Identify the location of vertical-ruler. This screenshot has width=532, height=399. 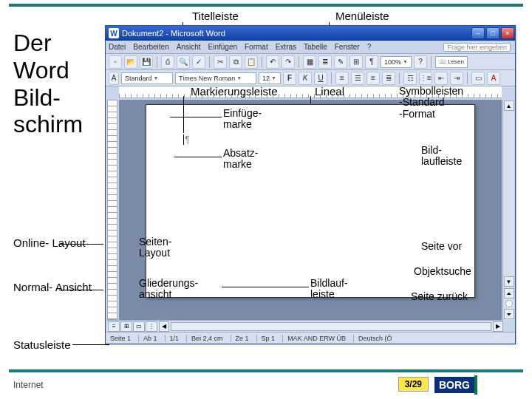
(112, 210).